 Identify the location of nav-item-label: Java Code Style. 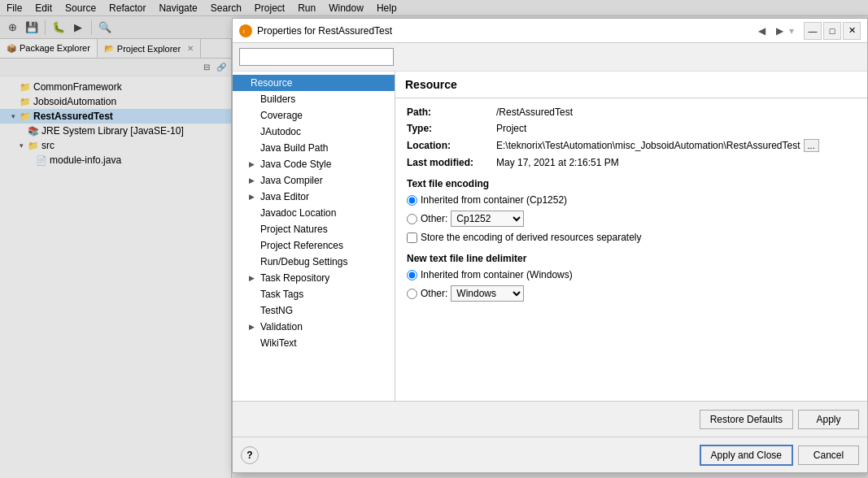
(296, 164).